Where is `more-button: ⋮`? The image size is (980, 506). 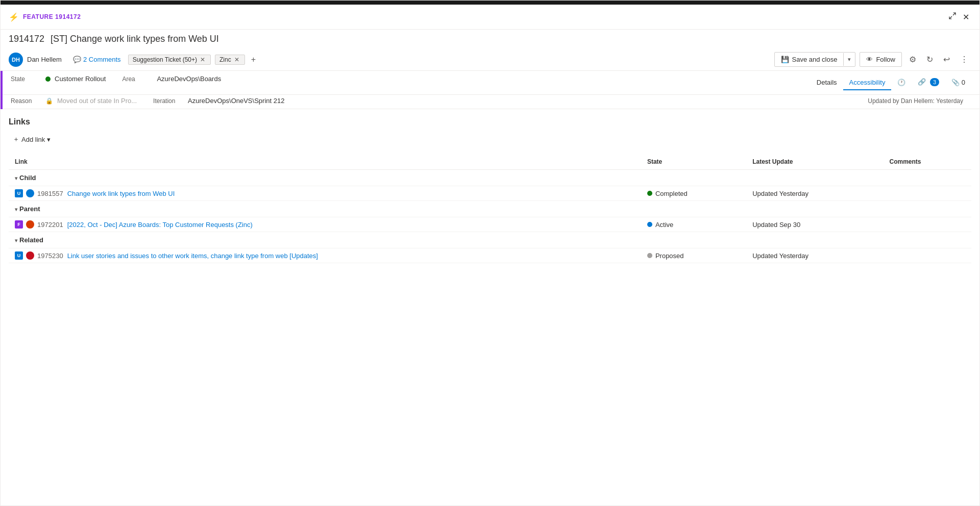
more-button: ⋮ is located at coordinates (964, 59).